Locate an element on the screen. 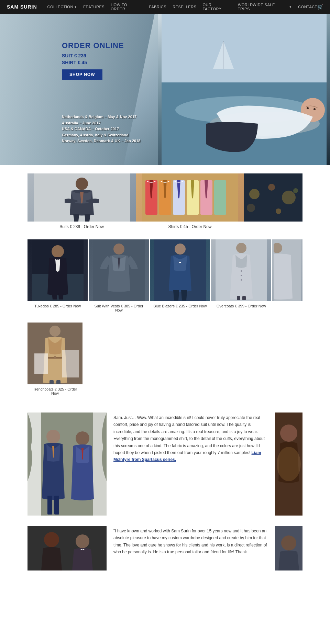 The image size is (330, 644). blue-blazers-label: Blue Blazers € 235 - Order Now is located at coordinates (180, 306).